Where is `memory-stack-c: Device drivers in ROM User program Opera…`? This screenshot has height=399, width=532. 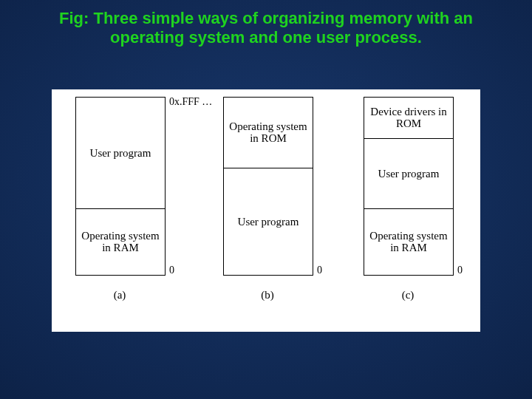 memory-stack-c: Device drivers in ROM User program Opera… is located at coordinates (409, 186).